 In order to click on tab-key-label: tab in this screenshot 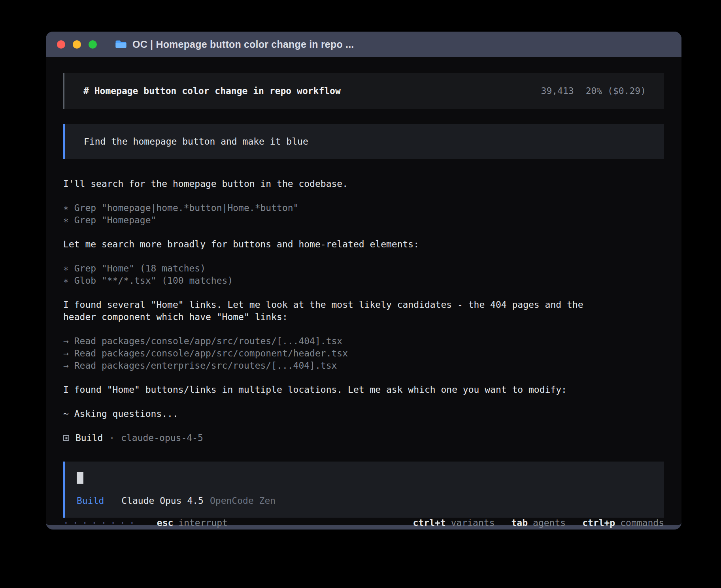, I will do `click(519, 523)`.